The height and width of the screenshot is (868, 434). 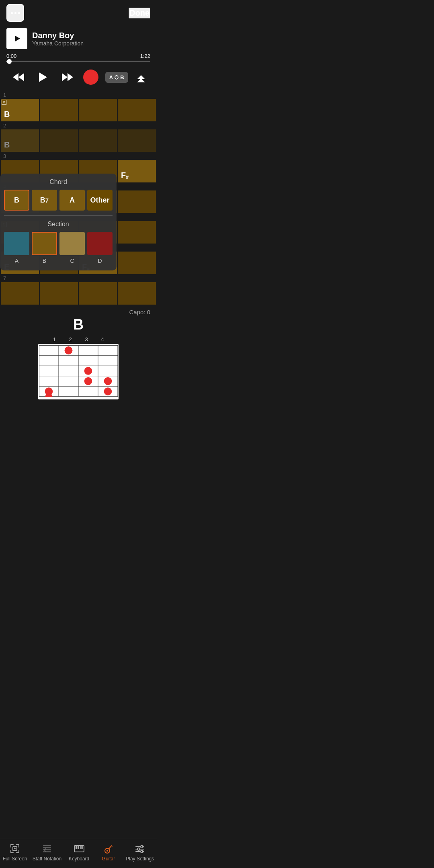 What do you see at coordinates (78, 59) in the screenshot?
I see `progress-container: 0:00 1:22` at bounding box center [78, 59].